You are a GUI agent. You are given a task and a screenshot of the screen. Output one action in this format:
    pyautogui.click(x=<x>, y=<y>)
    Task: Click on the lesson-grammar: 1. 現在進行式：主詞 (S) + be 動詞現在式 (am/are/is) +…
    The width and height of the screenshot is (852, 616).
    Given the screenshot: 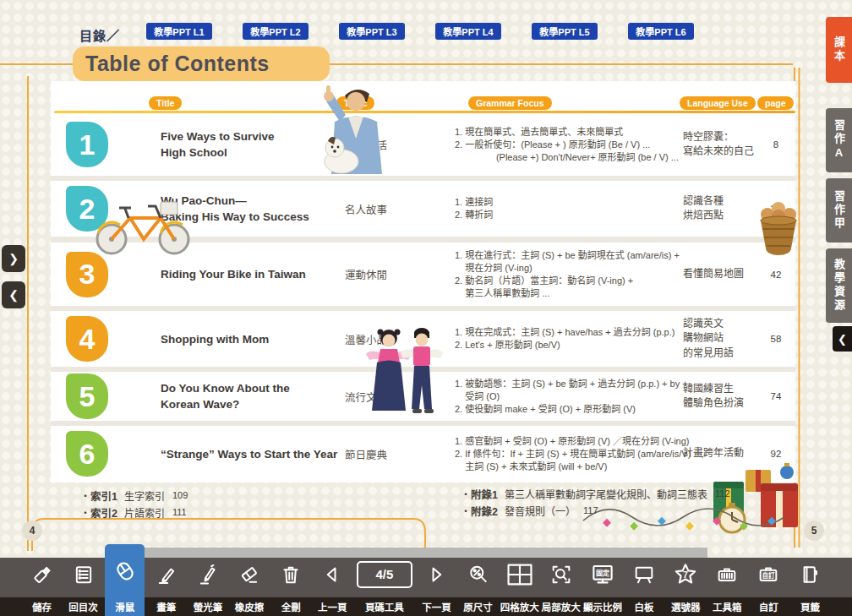 What is the action you would take?
    pyautogui.click(x=575, y=274)
    